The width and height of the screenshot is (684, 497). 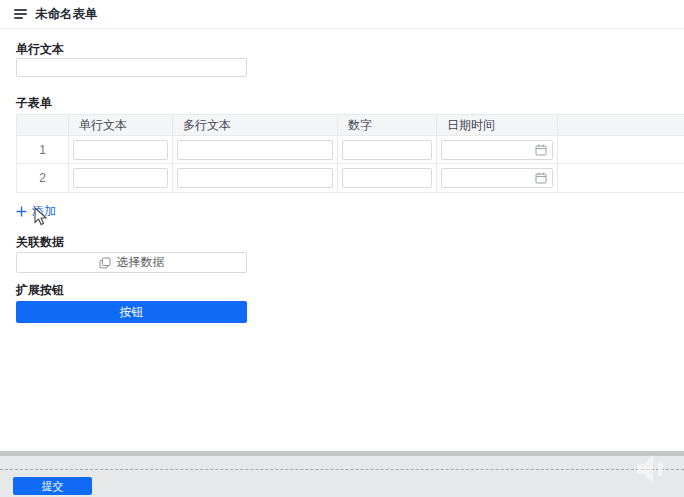 What do you see at coordinates (388, 126) in the screenshot?
I see `subform-col-header-number: 数字` at bounding box center [388, 126].